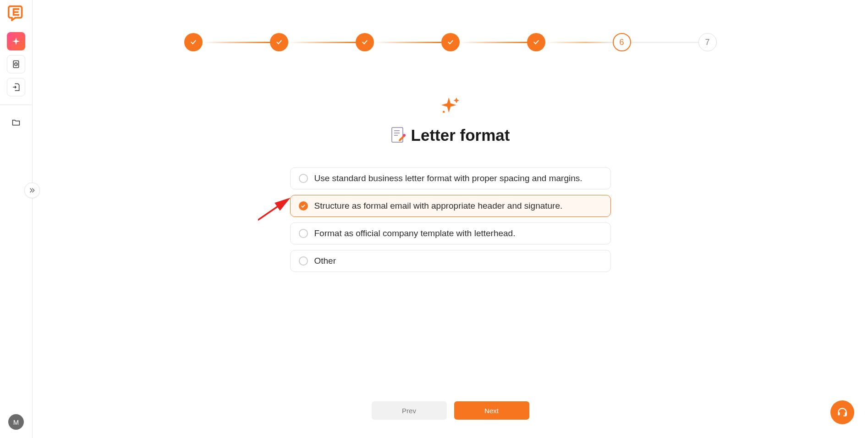  Describe the element at coordinates (450, 106) in the screenshot. I see `header-sparkle-icon` at that location.